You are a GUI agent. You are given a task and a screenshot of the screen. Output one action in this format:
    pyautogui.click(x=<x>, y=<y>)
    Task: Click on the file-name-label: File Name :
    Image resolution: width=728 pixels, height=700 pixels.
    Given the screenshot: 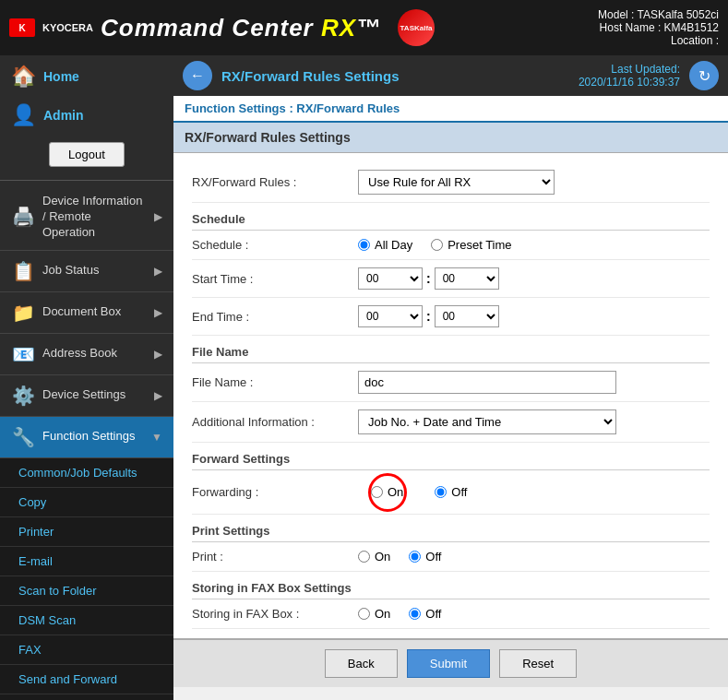 What is the action you would take?
    pyautogui.click(x=275, y=382)
    